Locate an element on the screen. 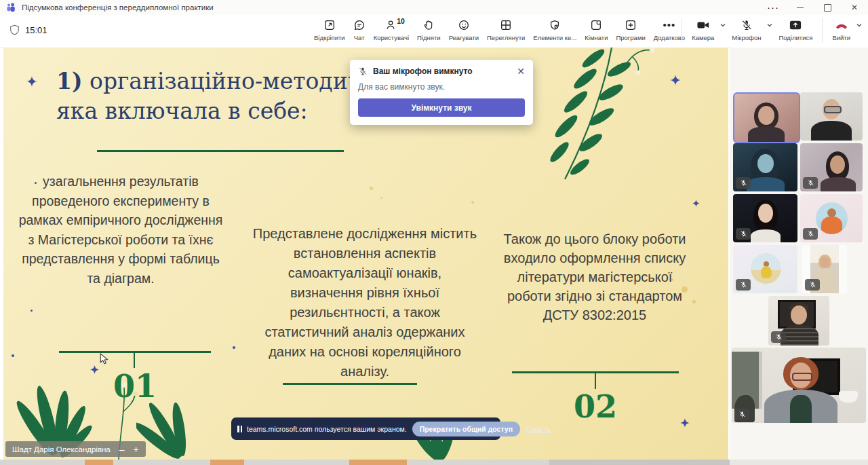 The image size is (868, 465). toolbar-item-view: Переглянути is located at coordinates (506, 30).